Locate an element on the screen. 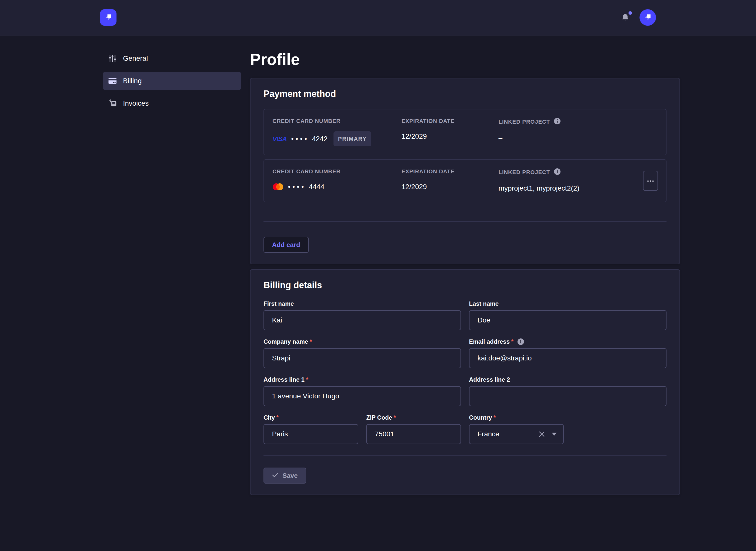 This screenshot has width=756, height=551. mastercard-logo is located at coordinates (278, 187).